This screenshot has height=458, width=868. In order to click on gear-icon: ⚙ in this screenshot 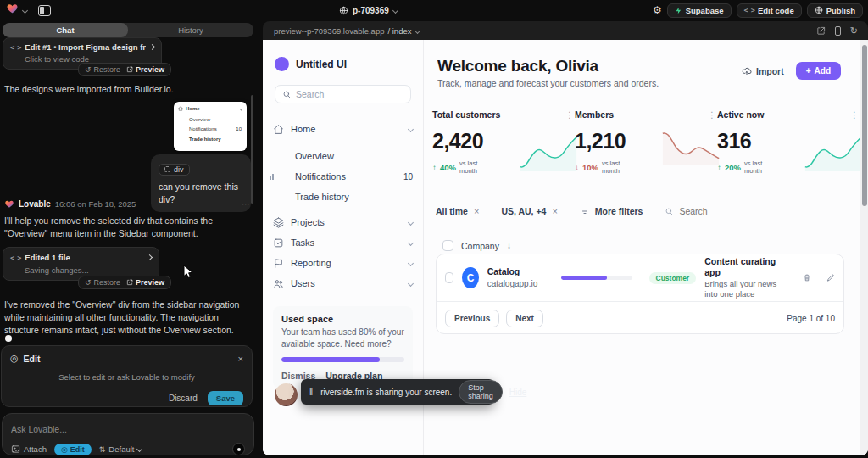, I will do `click(658, 10)`.